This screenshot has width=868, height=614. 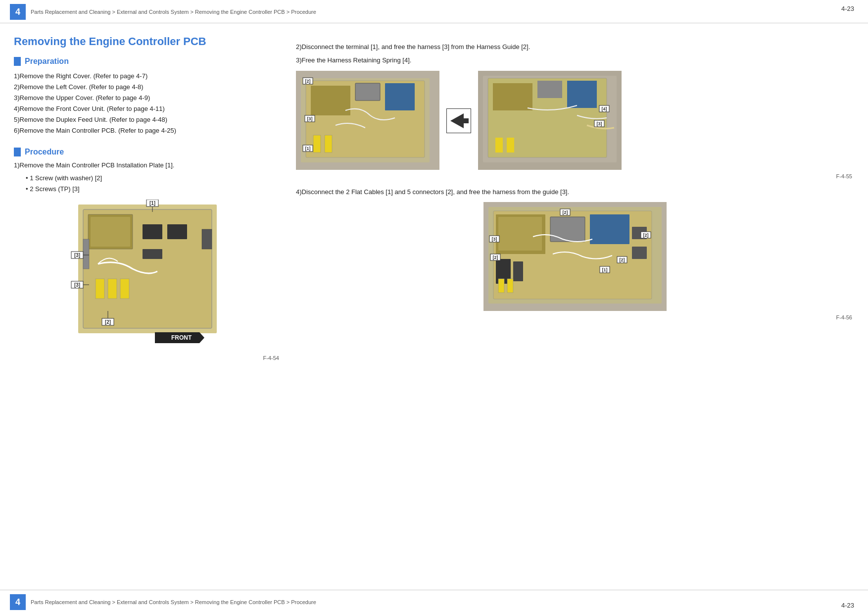 I want to click on figure-f456-svg: [2] [3] [2] [1] [2] [2], so click(x=575, y=256).